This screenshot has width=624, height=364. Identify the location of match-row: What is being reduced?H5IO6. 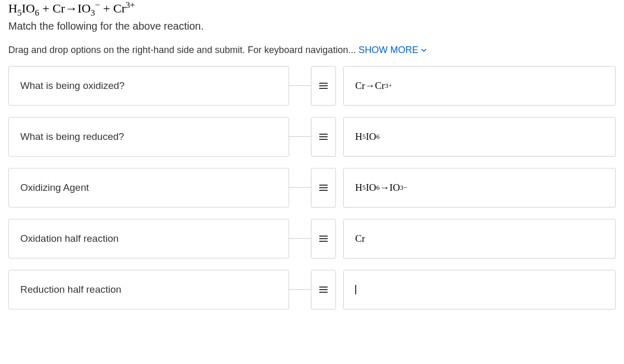
(312, 137).